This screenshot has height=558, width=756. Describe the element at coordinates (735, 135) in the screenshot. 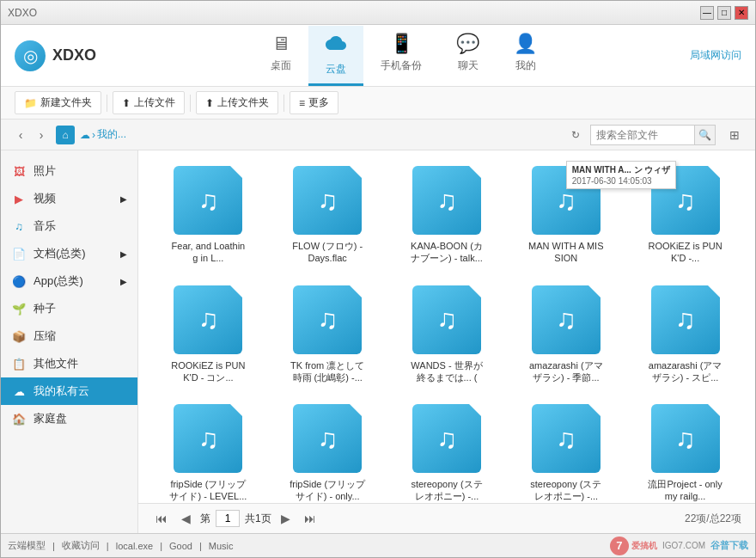

I see `view-toggle-button: ⊞` at that location.